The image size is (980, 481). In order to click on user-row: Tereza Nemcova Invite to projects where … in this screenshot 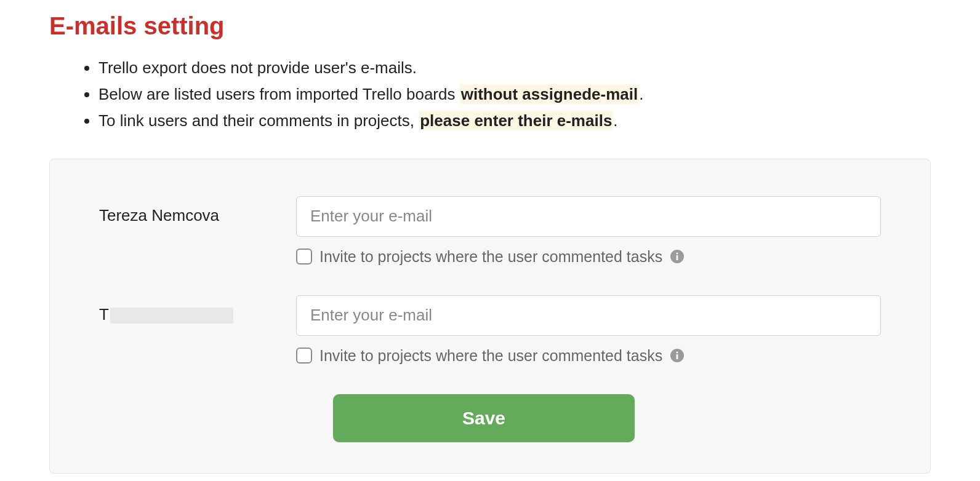, I will do `click(490, 231)`.